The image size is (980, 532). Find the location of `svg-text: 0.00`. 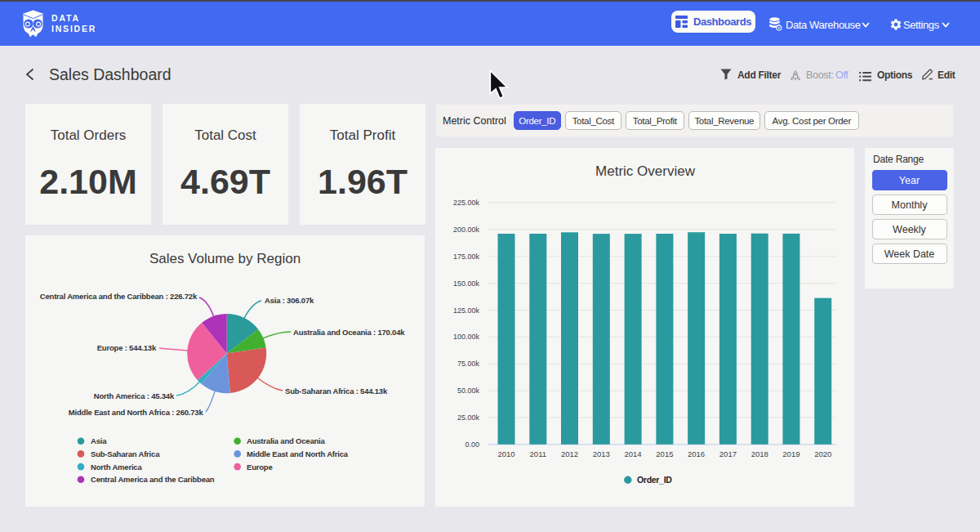

svg-text: 0.00 is located at coordinates (472, 445).